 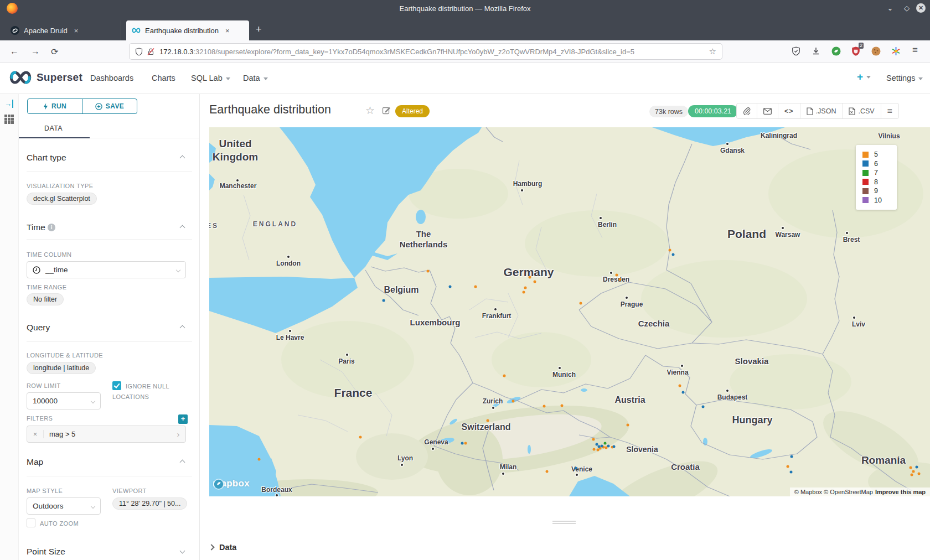 What do you see at coordinates (55, 106) in the screenshot?
I see `run-button: RUN` at bounding box center [55, 106].